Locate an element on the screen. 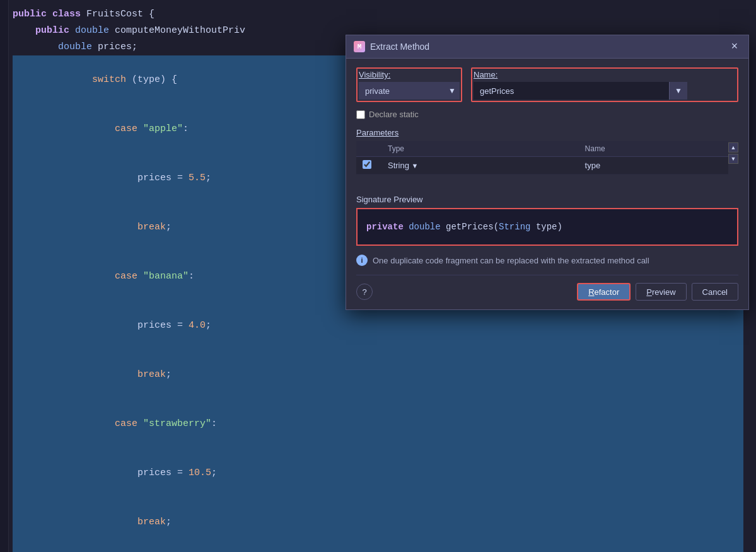 The width and height of the screenshot is (756, 552). scroll-down-button: ▼ is located at coordinates (733, 159).